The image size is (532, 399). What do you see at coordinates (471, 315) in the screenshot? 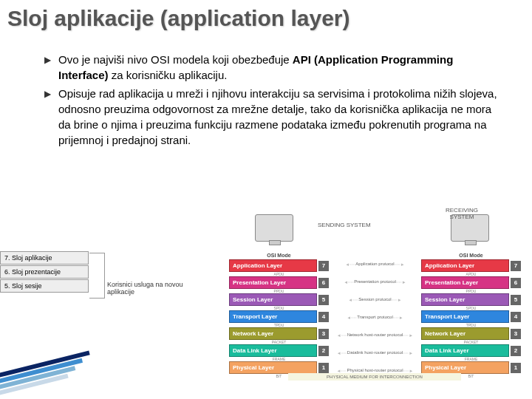
I see `osi-stack-right: OSI Mode Application Layer7APDUPresentat…` at bounding box center [471, 315].